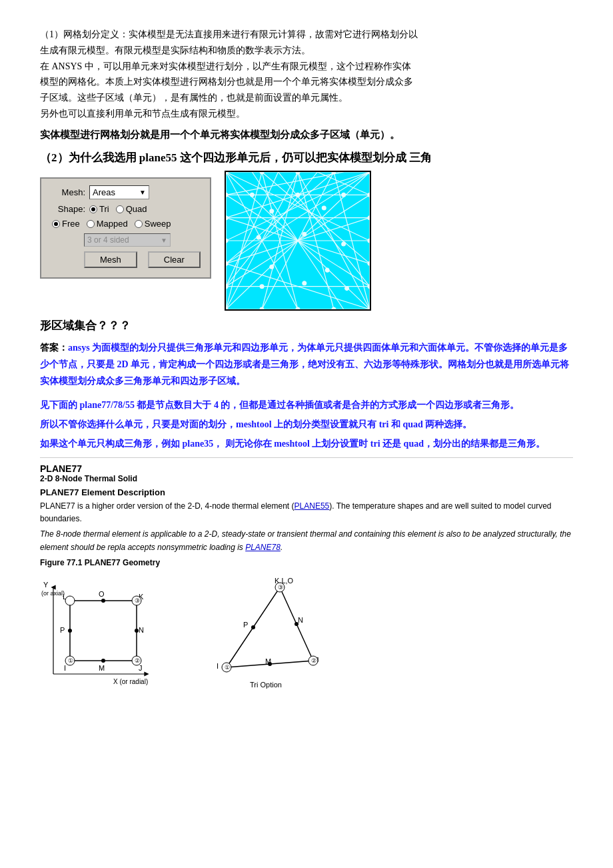 This screenshot has width=613, height=868. I want to click on shape-row: Shape: Tri Quad, so click(125, 209).